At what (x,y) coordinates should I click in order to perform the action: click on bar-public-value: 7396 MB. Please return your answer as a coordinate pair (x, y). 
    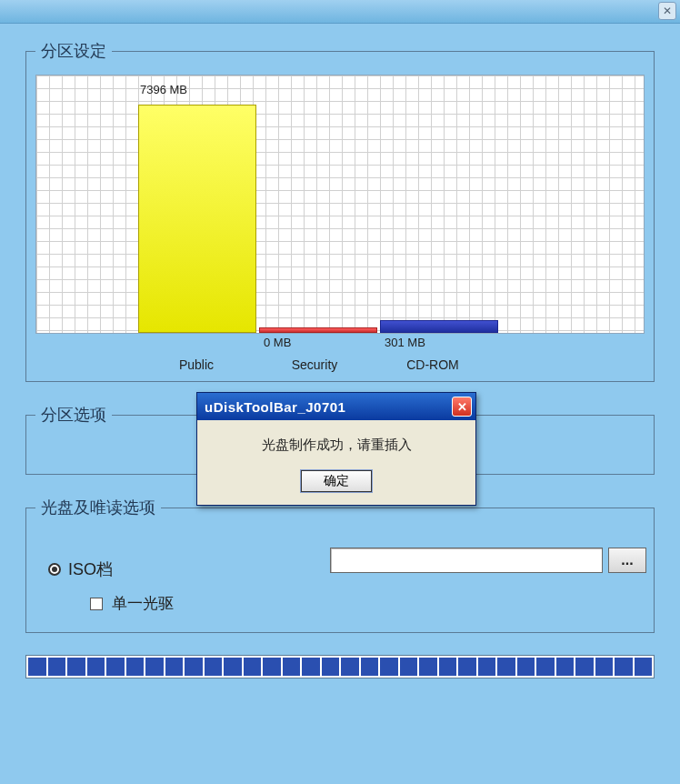
    Looking at the image, I should click on (164, 89).